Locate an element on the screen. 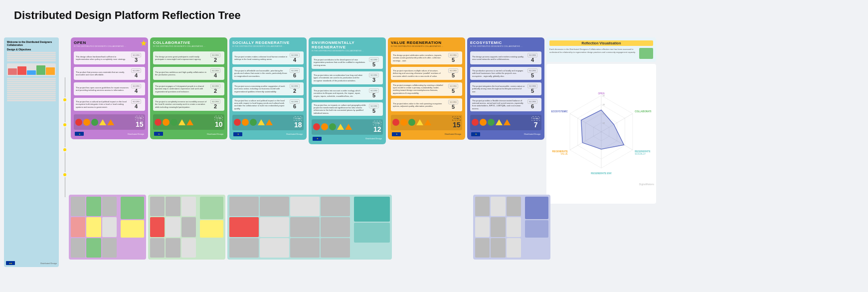 Image resolution: width=868 pixels, height=292 pixels. score-block-eco-1: The design process supports and enriches… is located at coordinates (506, 58).